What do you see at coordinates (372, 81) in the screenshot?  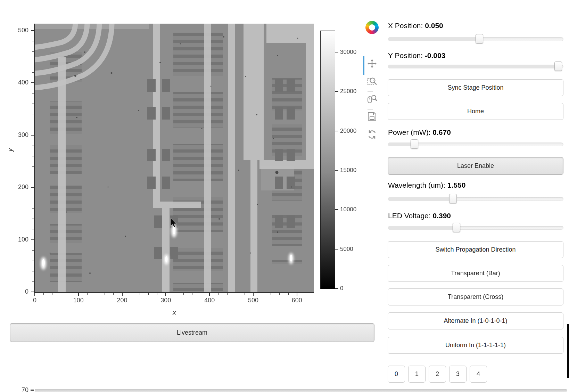 I see `box-zoom-tool-icon` at bounding box center [372, 81].